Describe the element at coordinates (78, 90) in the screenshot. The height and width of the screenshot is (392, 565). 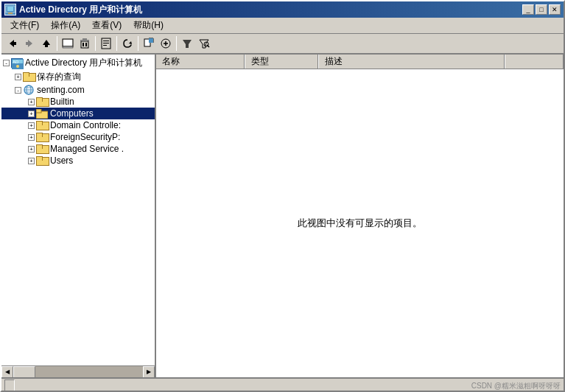
I see `tree-domain: - senting.com` at that location.